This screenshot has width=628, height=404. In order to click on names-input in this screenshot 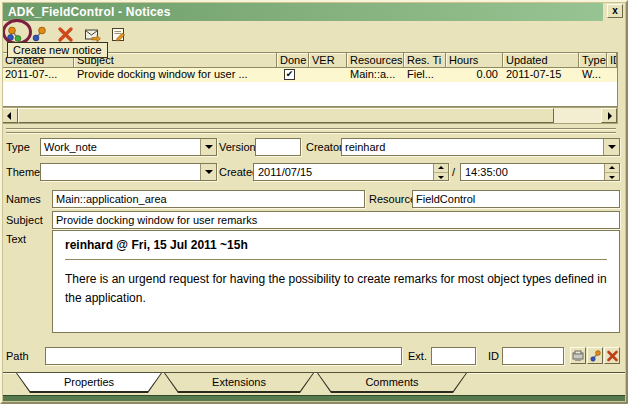, I will do `click(208, 199)`.